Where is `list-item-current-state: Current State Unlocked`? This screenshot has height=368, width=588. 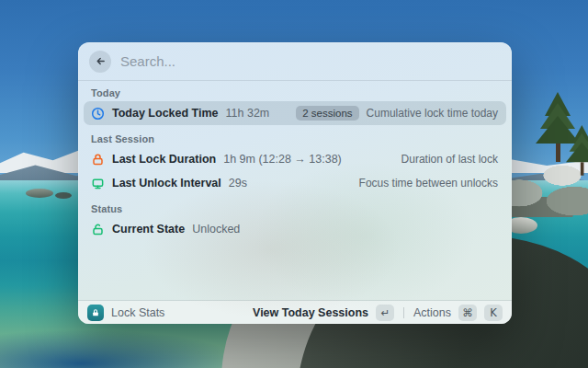 list-item-current-state: Current State Unlocked is located at coordinates (295, 229).